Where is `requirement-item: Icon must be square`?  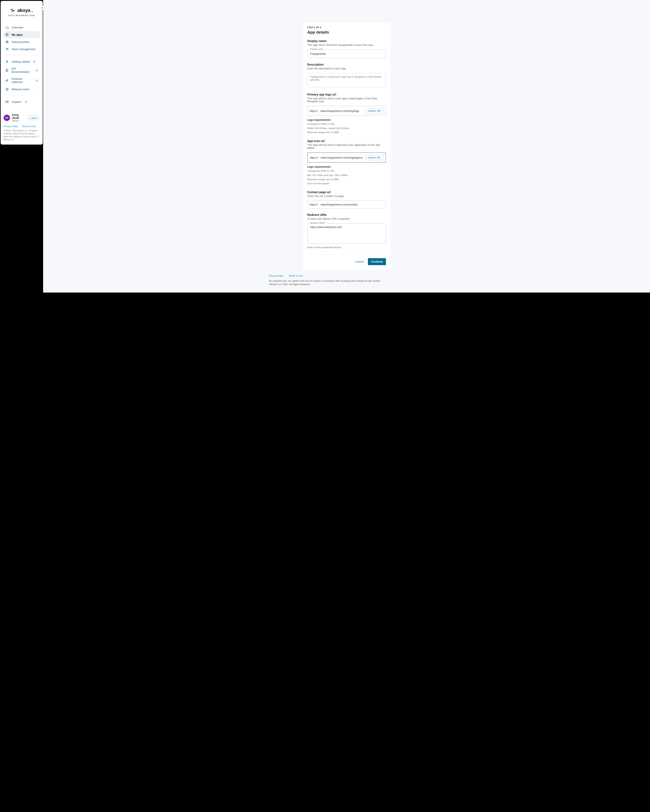
requirement-item: Icon must be square is located at coordinates (347, 184).